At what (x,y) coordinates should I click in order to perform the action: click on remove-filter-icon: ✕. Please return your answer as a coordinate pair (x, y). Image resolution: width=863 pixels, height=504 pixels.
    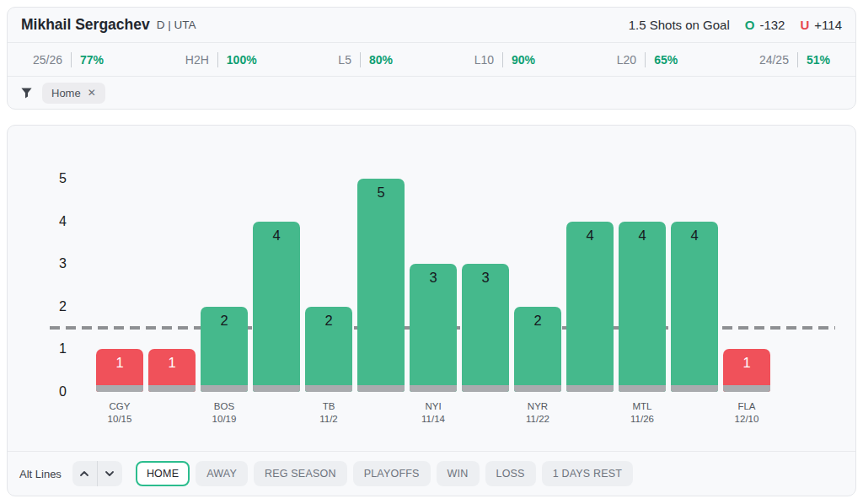
    Looking at the image, I should click on (92, 93).